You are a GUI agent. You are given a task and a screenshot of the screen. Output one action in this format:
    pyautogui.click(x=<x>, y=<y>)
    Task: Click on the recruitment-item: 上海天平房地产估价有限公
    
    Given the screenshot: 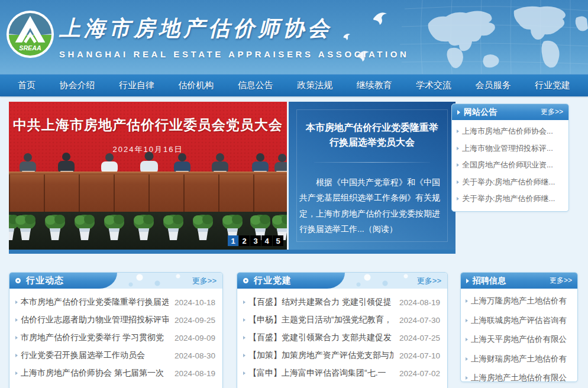 What is the action you would take?
    pyautogui.click(x=519, y=340)
    